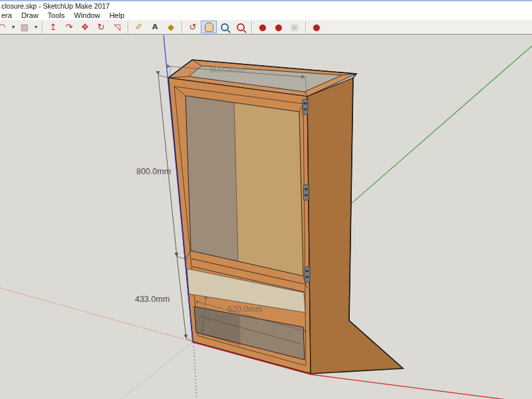 The width and height of the screenshot is (532, 399). Describe the element at coordinates (227, 70) in the screenshot. I see `dimension-label-600: 600.0mm` at that location.